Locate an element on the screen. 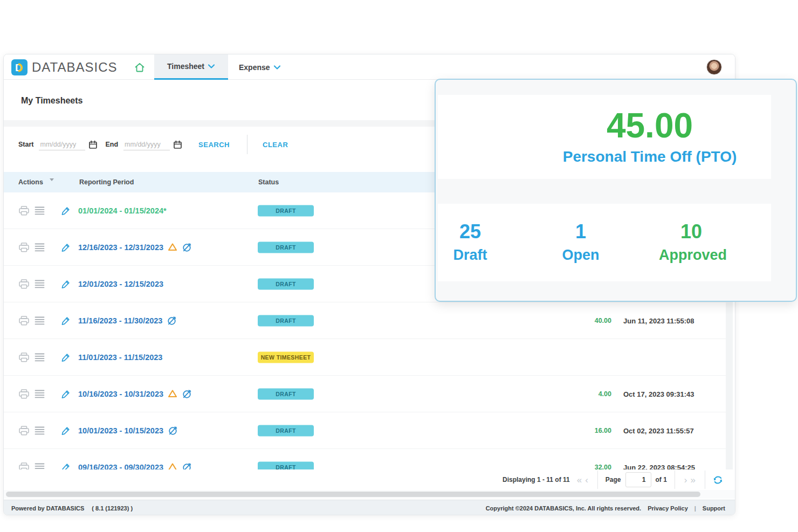 The image size is (798, 532). footer: Powered by DATABASICS ( 8.1 (121923) ) C… is located at coordinates (369, 508).